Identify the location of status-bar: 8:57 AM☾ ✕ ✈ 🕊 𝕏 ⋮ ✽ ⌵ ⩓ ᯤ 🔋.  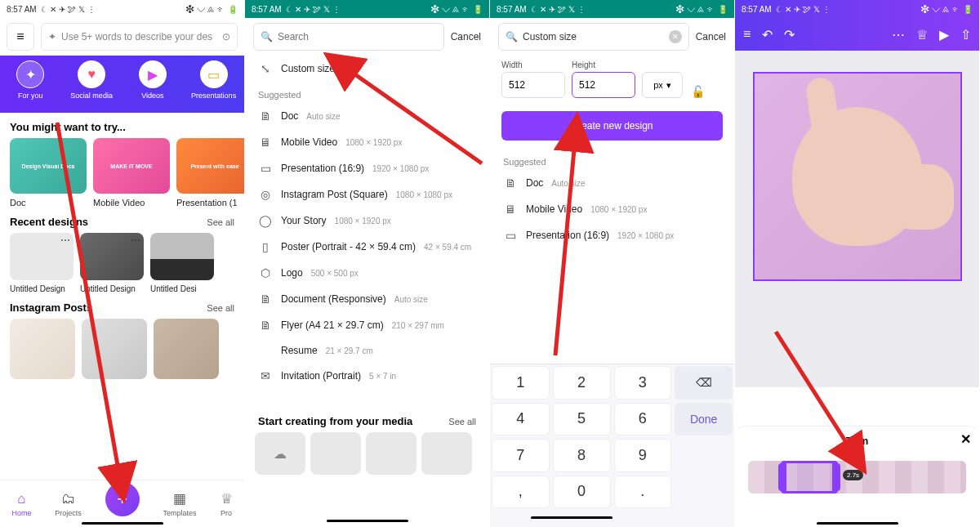
(122, 9).